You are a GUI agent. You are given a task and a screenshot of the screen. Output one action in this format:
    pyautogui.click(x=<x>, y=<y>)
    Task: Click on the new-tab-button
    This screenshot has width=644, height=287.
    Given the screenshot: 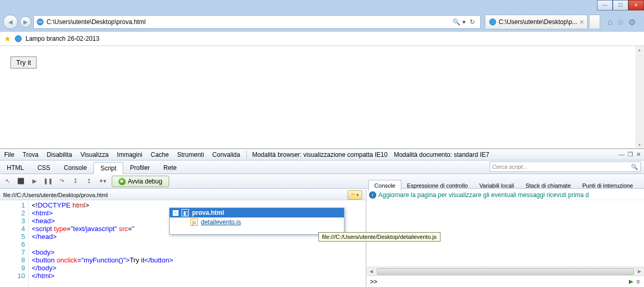 What is the action you would take?
    pyautogui.click(x=595, y=22)
    